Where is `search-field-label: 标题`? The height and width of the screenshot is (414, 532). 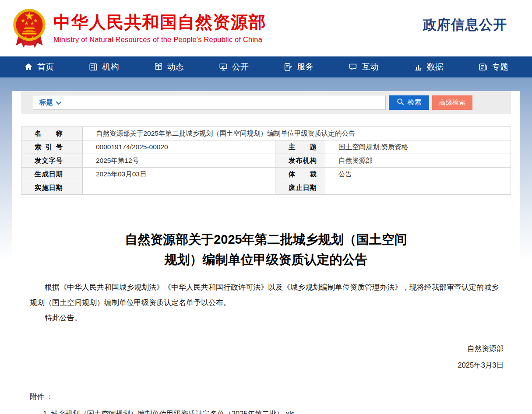
search-field-label: 标题 is located at coordinates (46, 102).